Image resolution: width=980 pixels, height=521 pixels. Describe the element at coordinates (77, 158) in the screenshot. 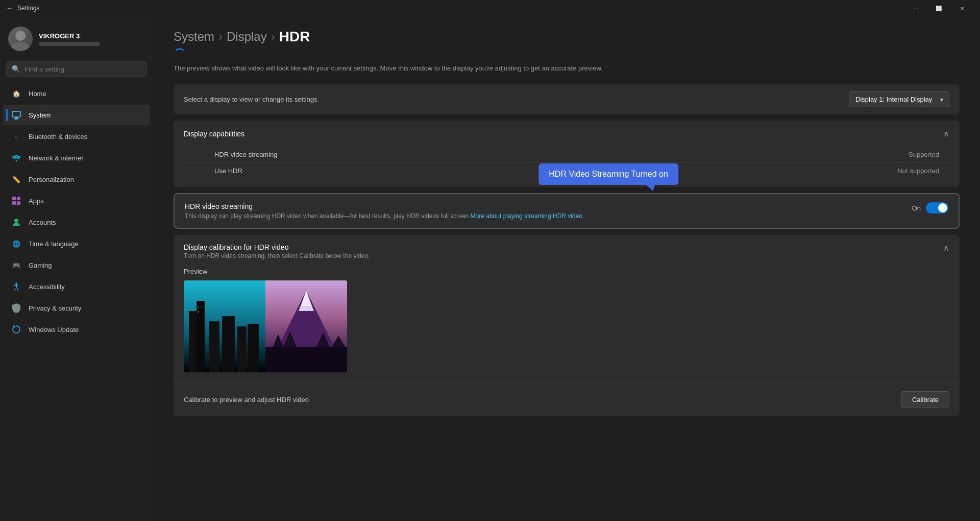

I see `sidebar-item-network: Network & internet` at that location.